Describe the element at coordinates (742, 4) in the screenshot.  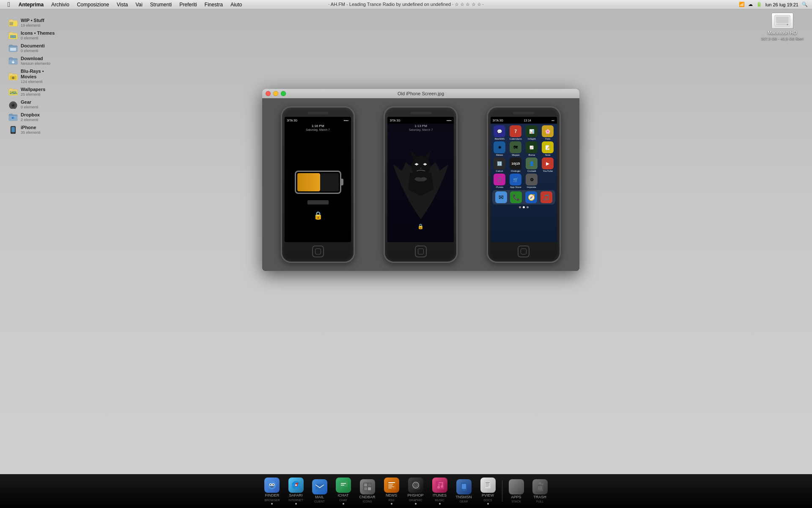
I see `wifi-icon: 📶` at that location.